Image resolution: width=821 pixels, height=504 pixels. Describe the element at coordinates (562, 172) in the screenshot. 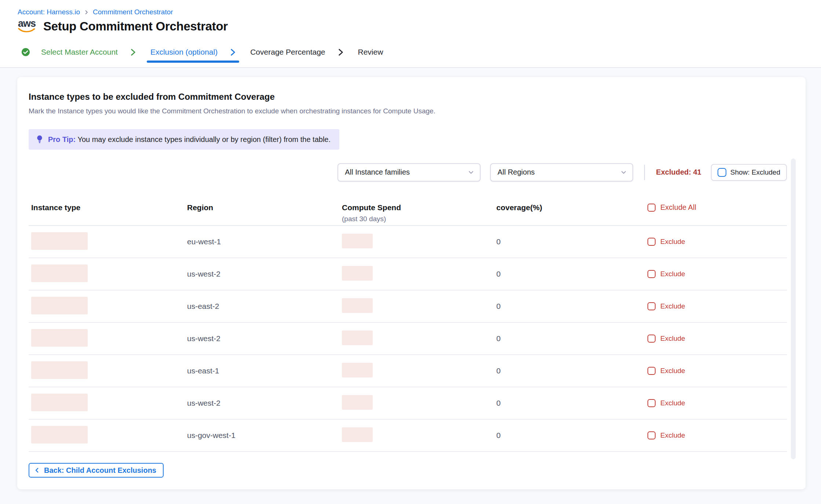

I see `regions-select: All Regions` at that location.